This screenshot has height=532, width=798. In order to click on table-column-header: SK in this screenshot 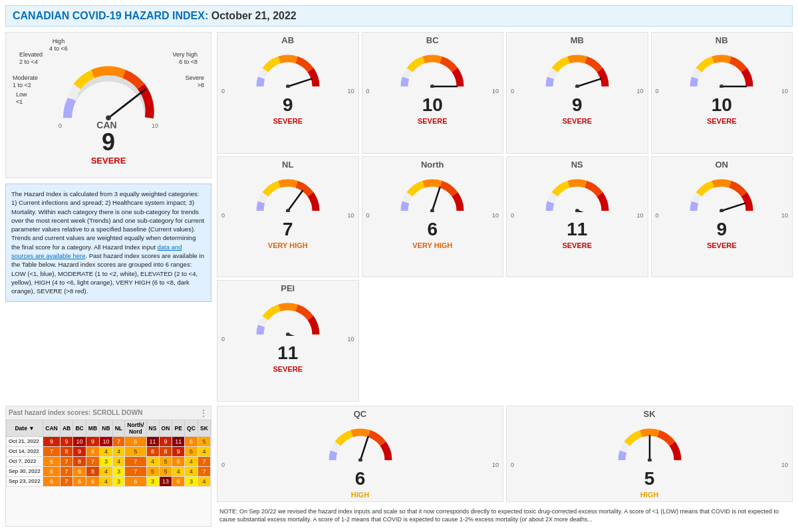, I will do `click(203, 428)`.